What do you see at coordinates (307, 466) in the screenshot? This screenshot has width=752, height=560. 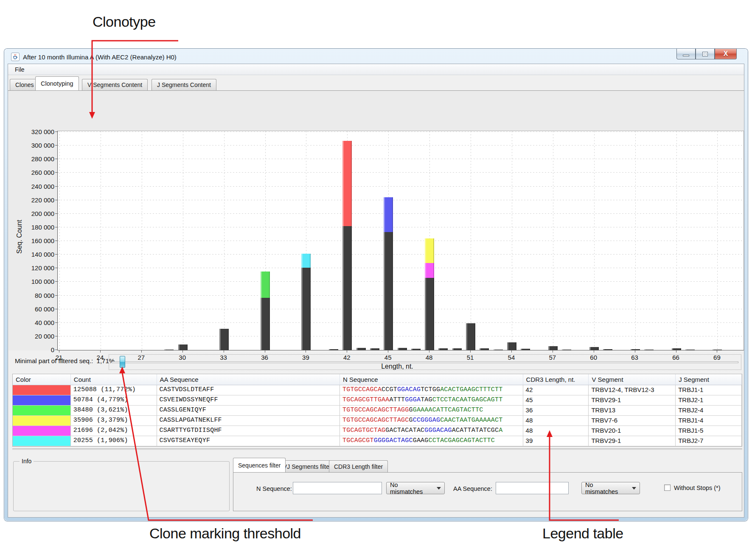 I see `filter-tab-vj-segments-filter: VJ Segments filter` at bounding box center [307, 466].